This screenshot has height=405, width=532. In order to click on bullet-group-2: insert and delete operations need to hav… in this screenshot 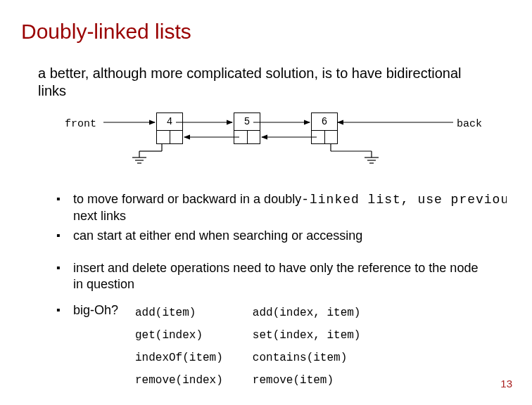, I will do `click(281, 278)`.